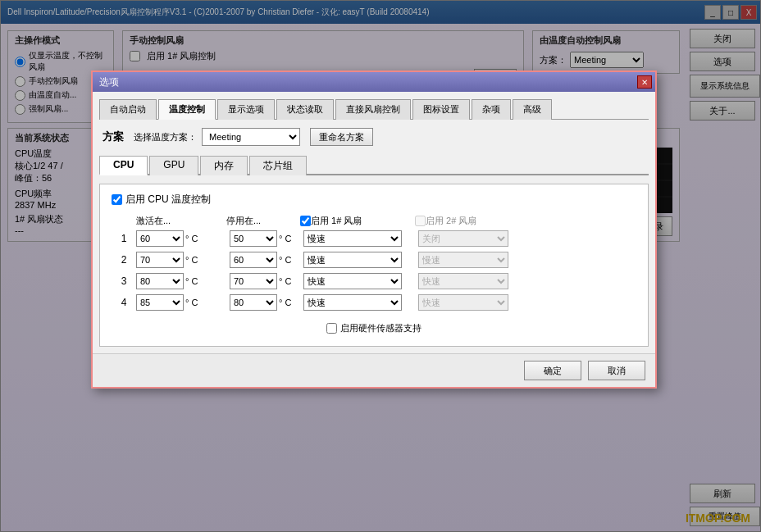 Image resolution: width=761 pixels, height=532 pixels. I want to click on scheme-select-label: 选择温度方案：, so click(166, 138).